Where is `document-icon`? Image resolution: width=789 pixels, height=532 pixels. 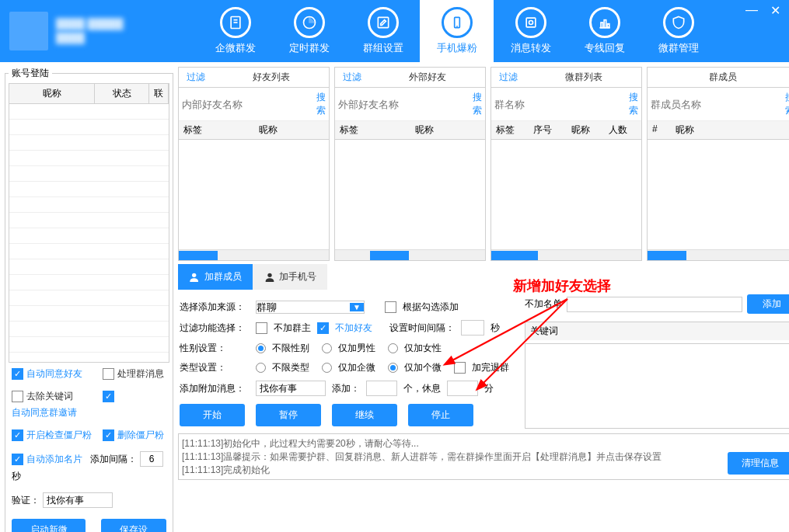 document-icon is located at coordinates (236, 23).